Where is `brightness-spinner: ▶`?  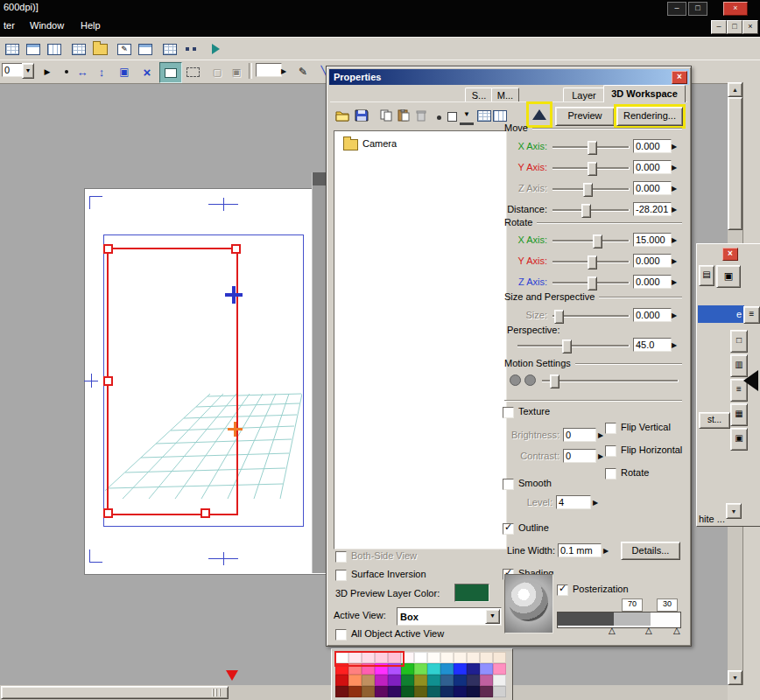
brightness-spinner: ▶ is located at coordinates (601, 436).